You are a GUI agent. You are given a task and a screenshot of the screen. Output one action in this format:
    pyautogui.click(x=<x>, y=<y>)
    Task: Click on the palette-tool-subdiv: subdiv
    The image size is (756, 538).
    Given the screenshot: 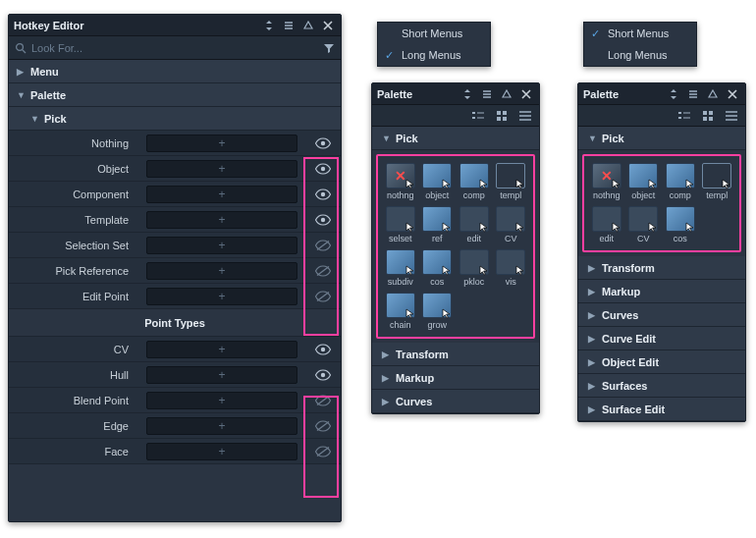 What is the action you would take?
    pyautogui.click(x=401, y=268)
    